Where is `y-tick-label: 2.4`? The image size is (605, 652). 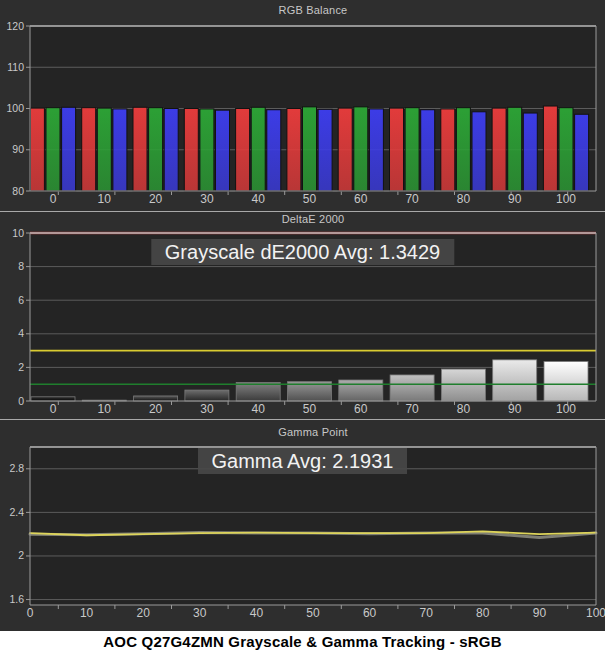 y-tick-label: 2.4 is located at coordinates (16, 512).